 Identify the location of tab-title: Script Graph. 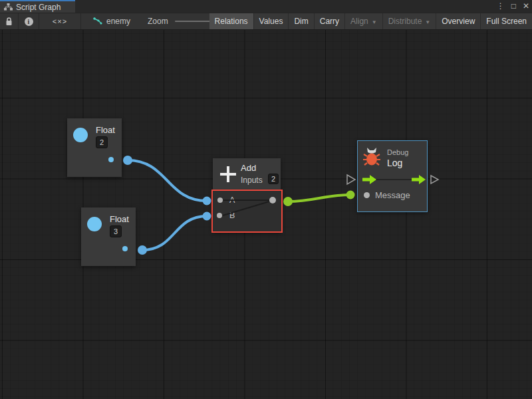
(39, 7).